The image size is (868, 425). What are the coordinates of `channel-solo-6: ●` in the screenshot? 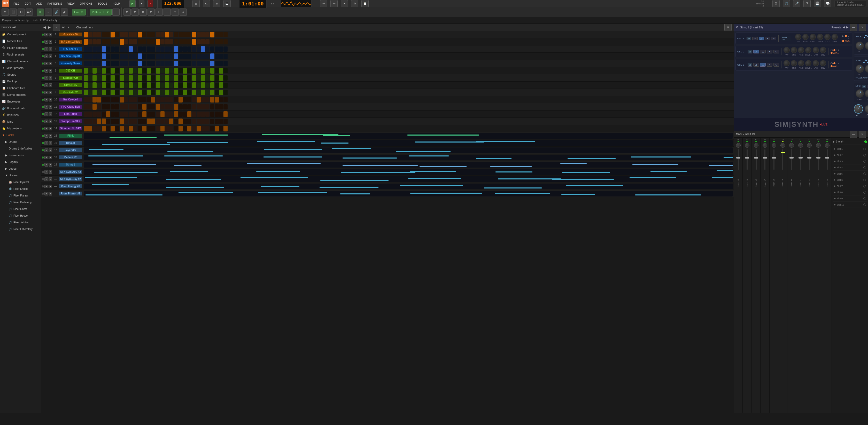 It's located at (51, 71).